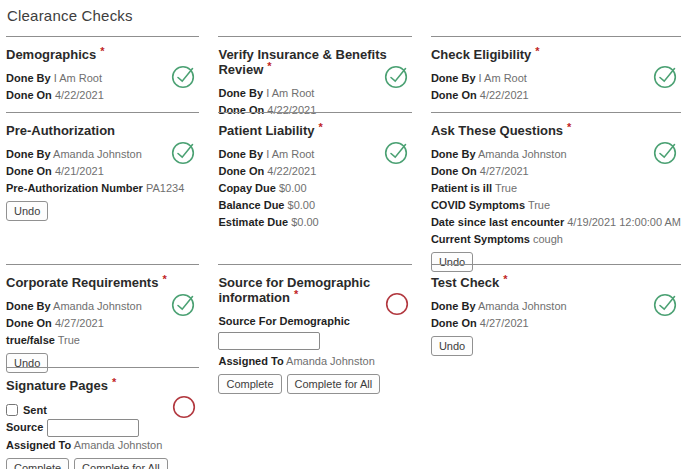 The image size is (688, 469). I want to click on section-source-for-demographic: Source for Demographic information* Sour…, so click(314, 316).